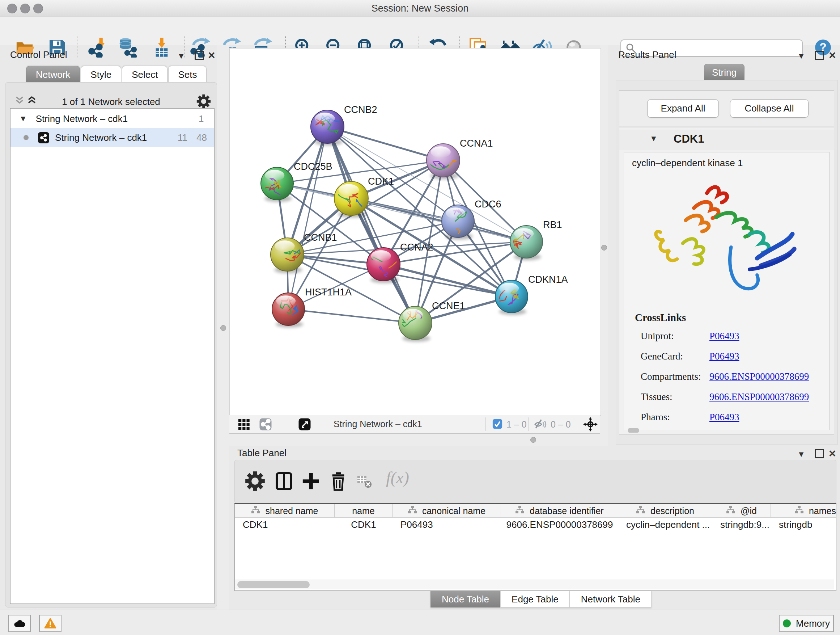  What do you see at coordinates (604, 245) in the screenshot?
I see `right-splitter` at bounding box center [604, 245].